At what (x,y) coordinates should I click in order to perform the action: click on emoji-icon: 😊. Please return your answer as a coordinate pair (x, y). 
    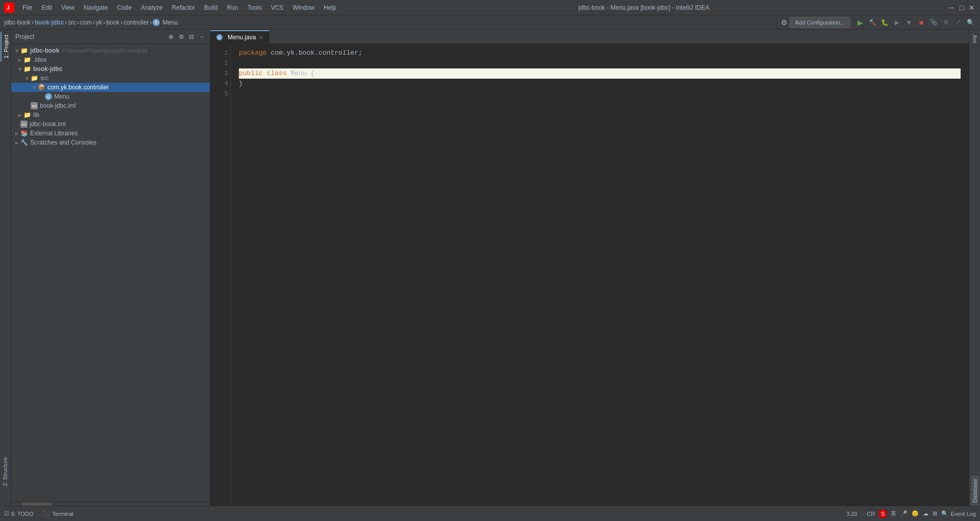
    Looking at the image, I should click on (915, 514).